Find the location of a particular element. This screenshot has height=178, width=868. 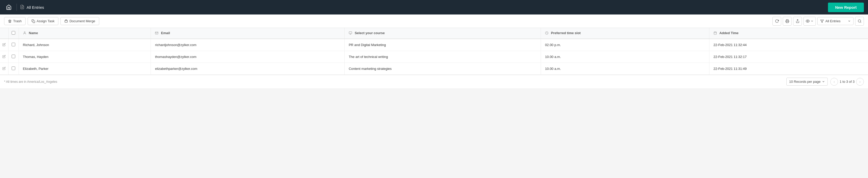

table-row: Thomas, Haydenthomashayden@zylker.comThe… is located at coordinates (434, 57).